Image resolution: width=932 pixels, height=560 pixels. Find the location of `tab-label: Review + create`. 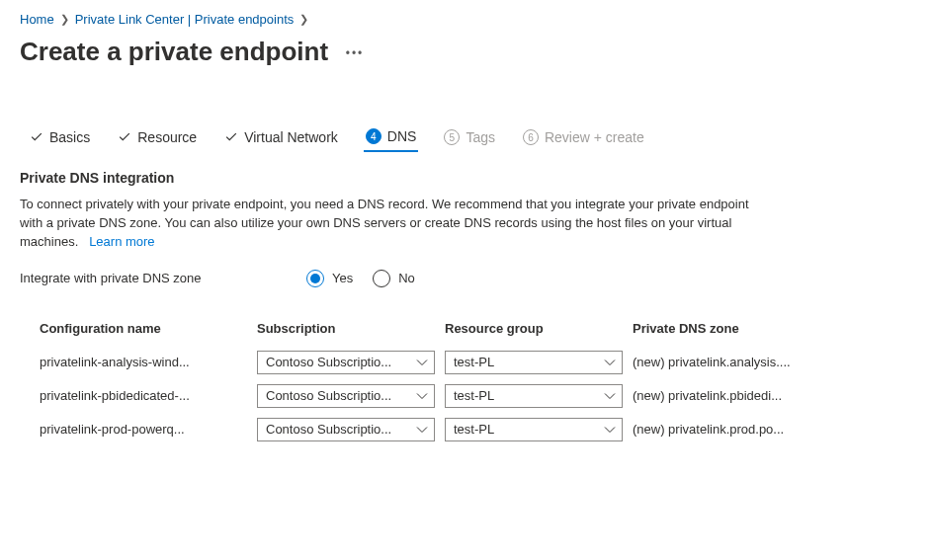

tab-label: Review + create is located at coordinates (595, 137).